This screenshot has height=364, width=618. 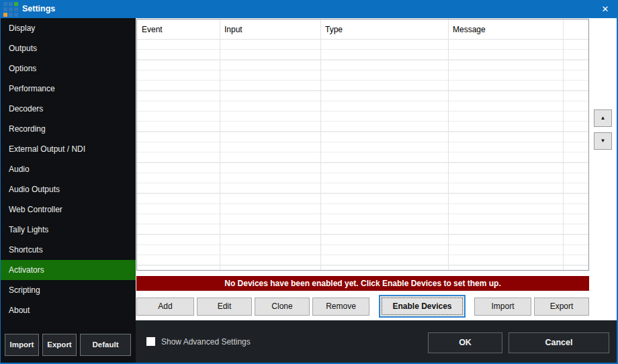 I want to click on column-header-type: Type, so click(x=384, y=30).